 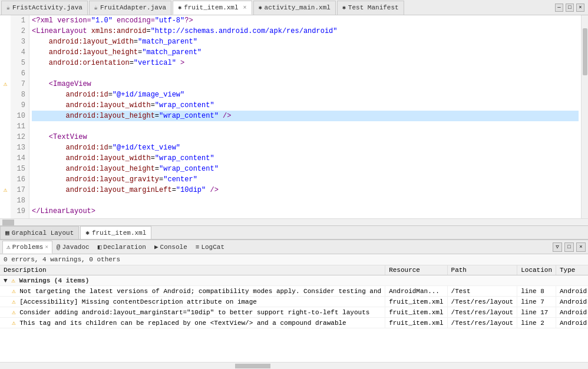 What do you see at coordinates (305, 190) in the screenshot?
I see `code-line-17: android:layout_marginLeft="10dip" />` at bounding box center [305, 190].